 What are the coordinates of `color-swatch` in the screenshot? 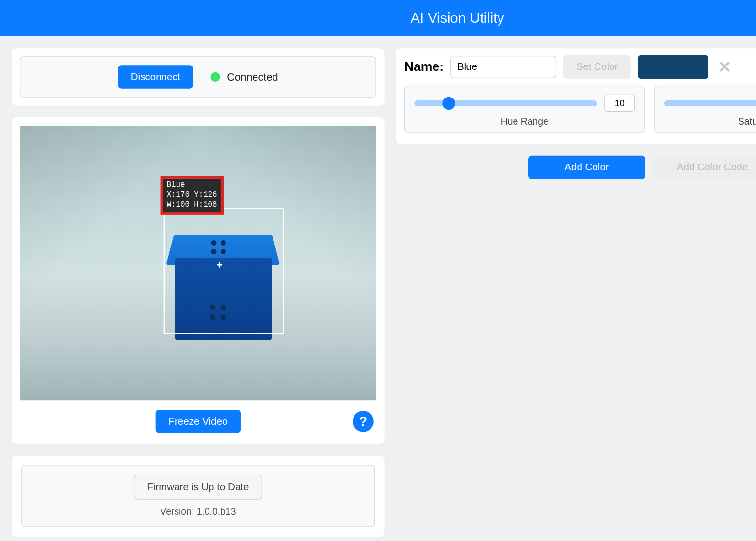 It's located at (673, 67).